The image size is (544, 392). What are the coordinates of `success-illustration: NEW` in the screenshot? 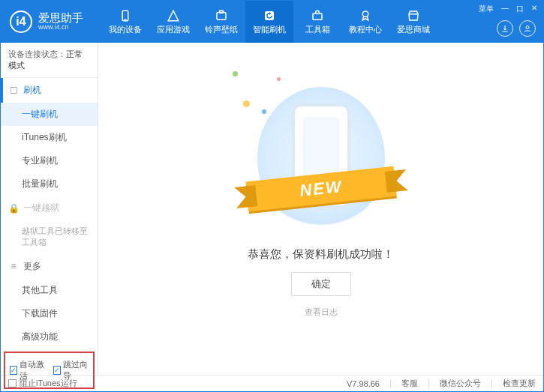 It's located at (321, 158).